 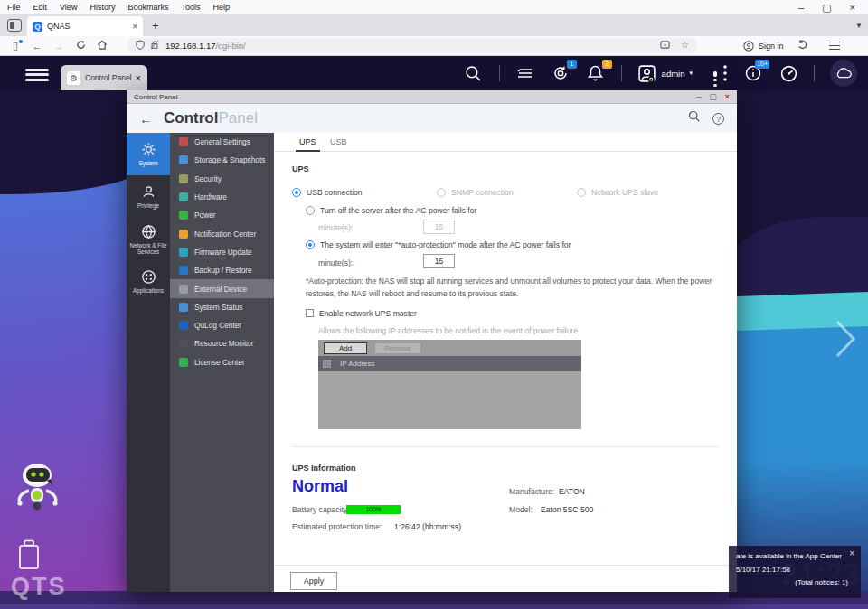 What do you see at coordinates (474, 73) in the screenshot?
I see `search-icon` at bounding box center [474, 73].